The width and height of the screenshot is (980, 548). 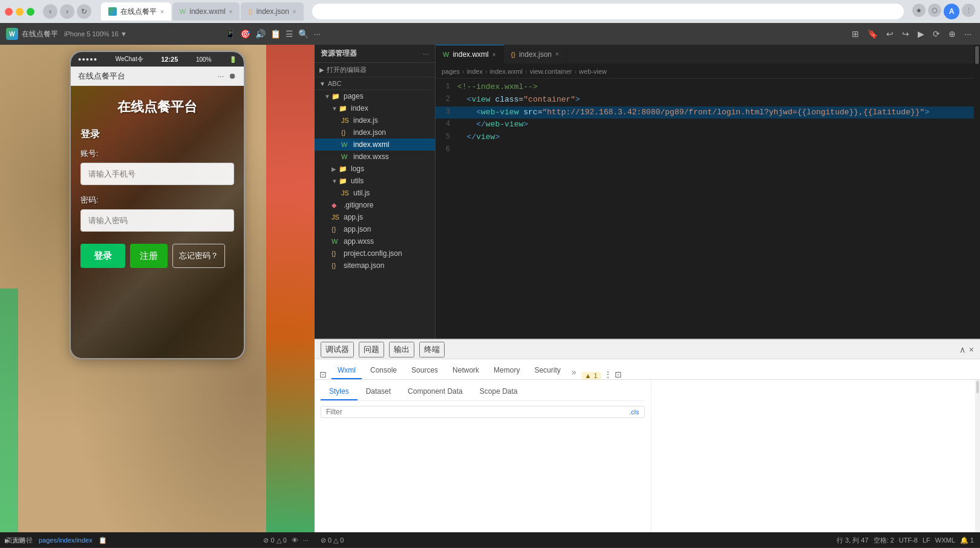 I want to click on tree-item-sitemap: {} sitemap.json, so click(x=375, y=266).